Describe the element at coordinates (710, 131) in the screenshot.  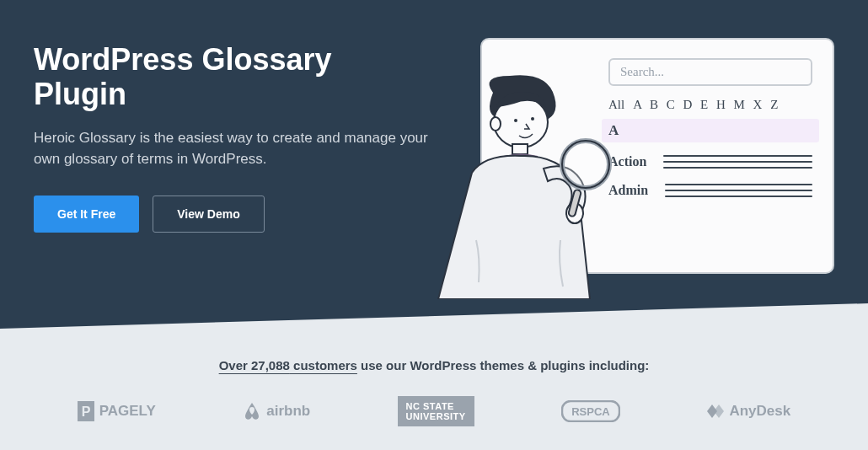
I see `selected-letter: A` at that location.